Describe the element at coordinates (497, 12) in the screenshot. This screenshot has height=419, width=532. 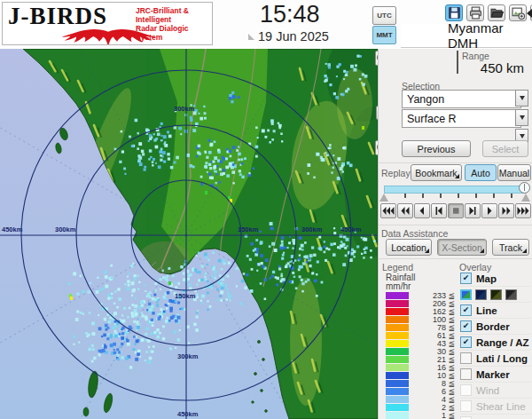
I see `open-folder-icon` at that location.